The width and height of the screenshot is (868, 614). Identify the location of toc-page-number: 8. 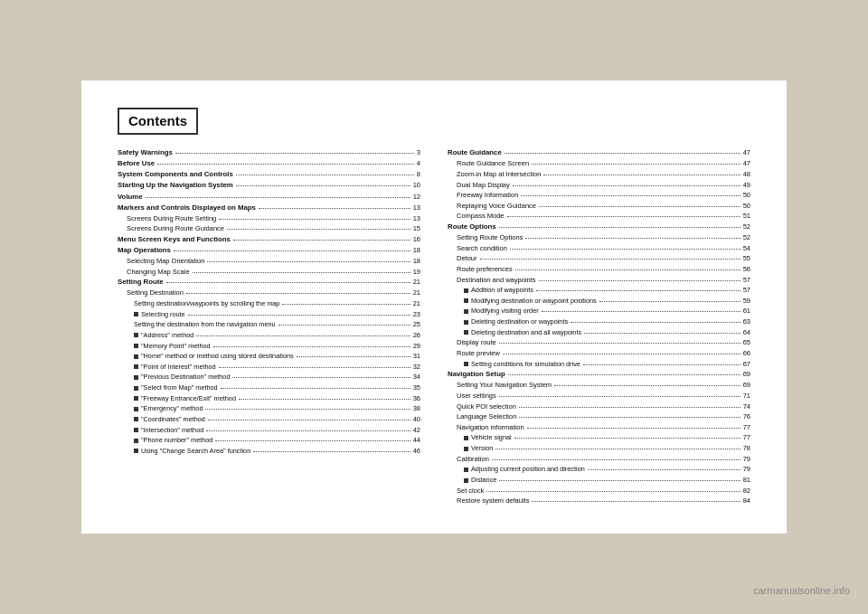
(419, 175).